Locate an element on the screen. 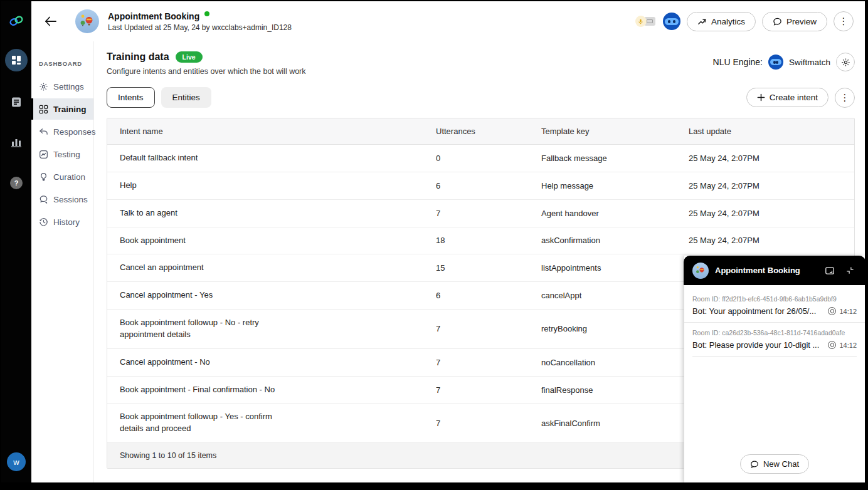 The height and width of the screenshot is (490, 868). workspace-avatar: w is located at coordinates (16, 462).